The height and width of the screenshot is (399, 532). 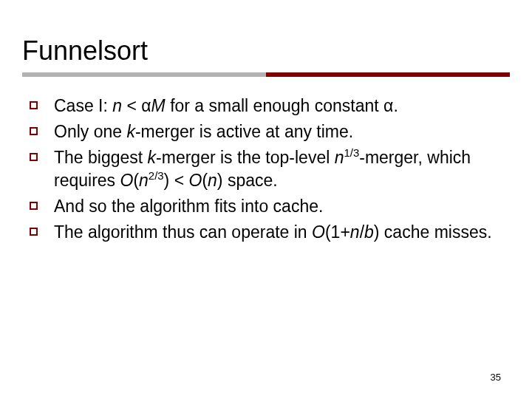 I want to click on bullet-text: The biggest k-merger is the top-level n1…, so click(x=278, y=169).